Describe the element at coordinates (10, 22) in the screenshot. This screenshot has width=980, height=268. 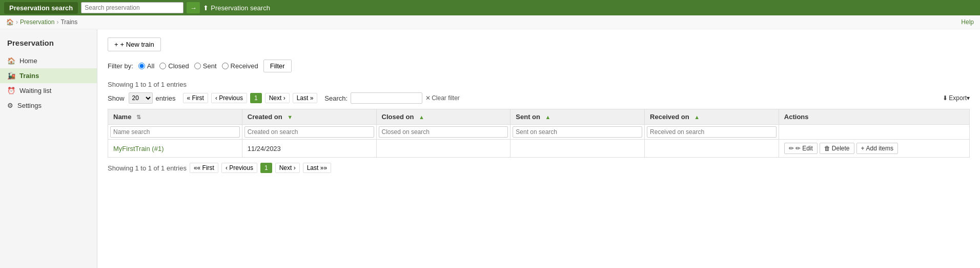
I see `breadcrumb-home: 🏠` at that location.